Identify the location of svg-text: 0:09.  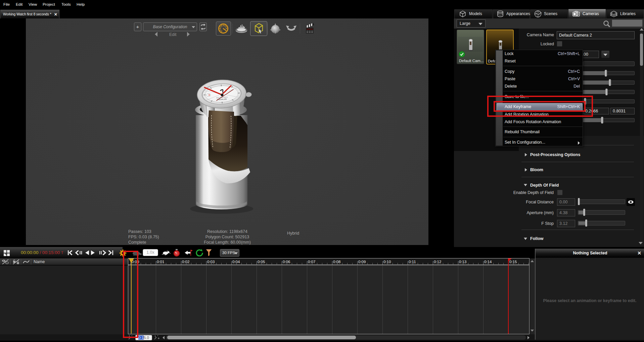
(362, 262).